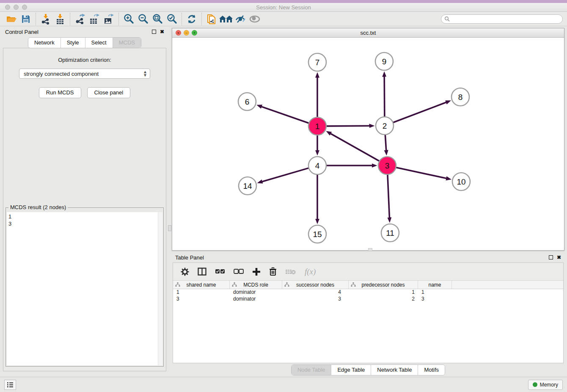  Describe the element at coordinates (127, 43) in the screenshot. I see `tab-mcds: MCDS` at that location.